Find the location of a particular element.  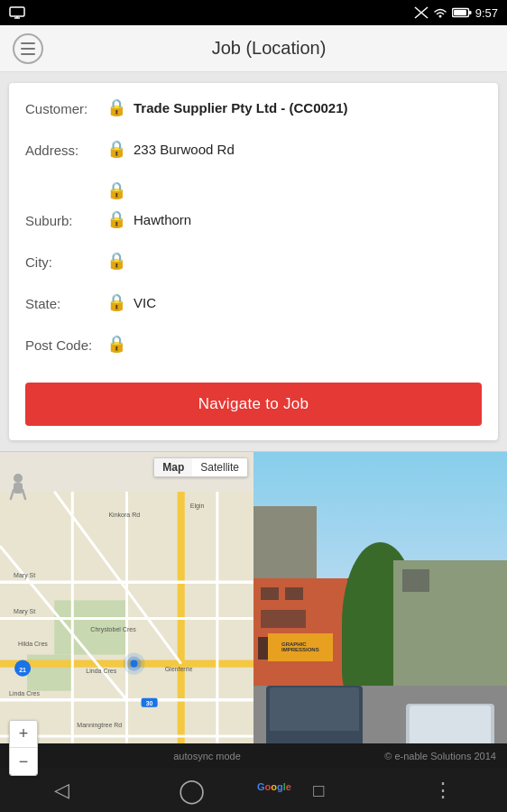

address-label: Address: is located at coordinates (66, 148).